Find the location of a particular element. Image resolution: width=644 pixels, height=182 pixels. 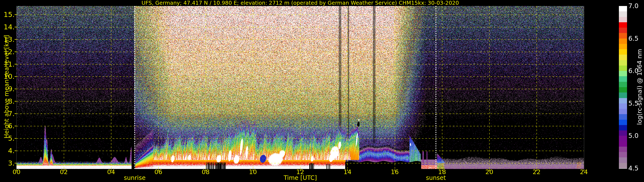

sunrise-label: sunrise is located at coordinates (135, 178).